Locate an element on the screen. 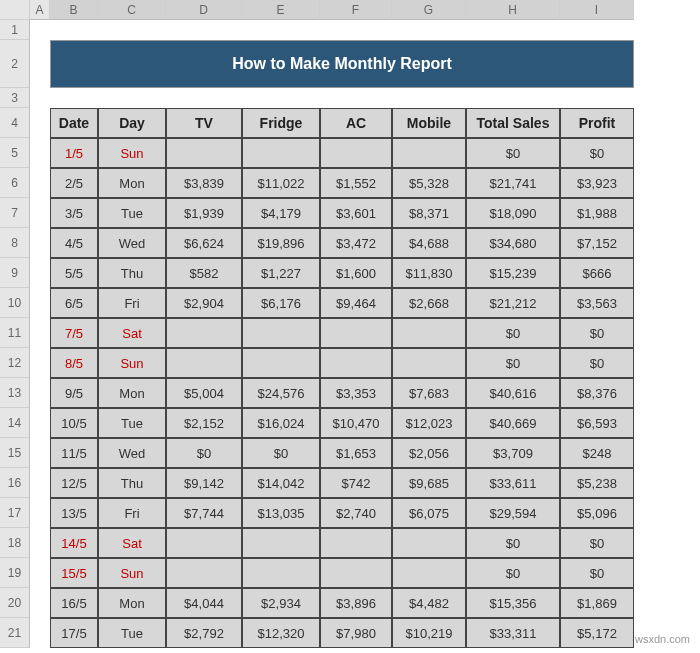 This screenshot has height=653, width=700. table-cell-total: $15,239 is located at coordinates (513, 273).